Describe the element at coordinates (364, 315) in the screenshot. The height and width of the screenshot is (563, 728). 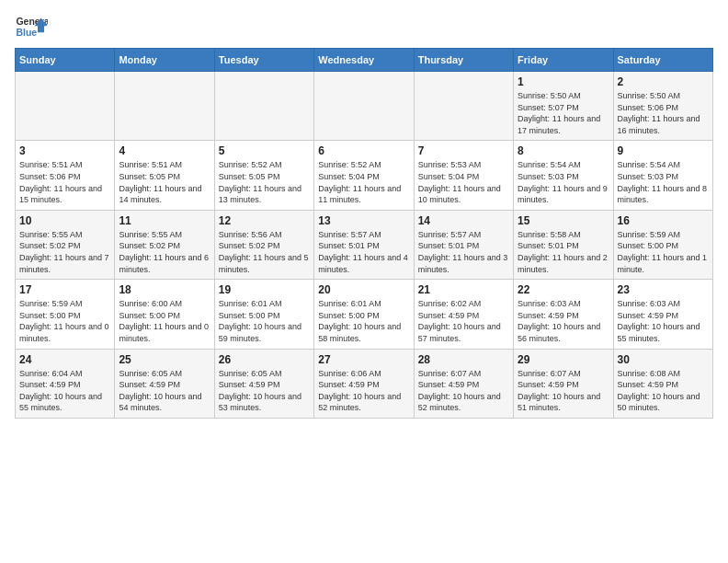
I see `calendar-cell: 20Sunrise: 6:01 AM Sunset: 5:00 PM Dayli…` at that location.